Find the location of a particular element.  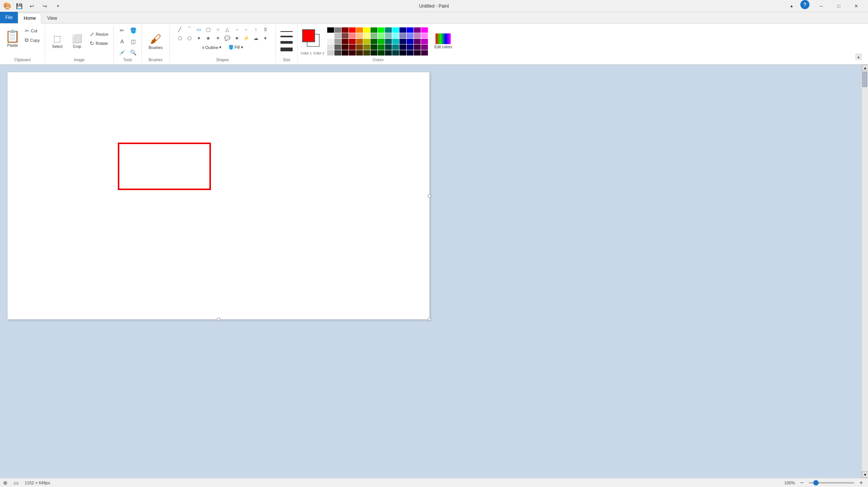

scroll-down-button: ▼ is located at coordinates (865, 474).